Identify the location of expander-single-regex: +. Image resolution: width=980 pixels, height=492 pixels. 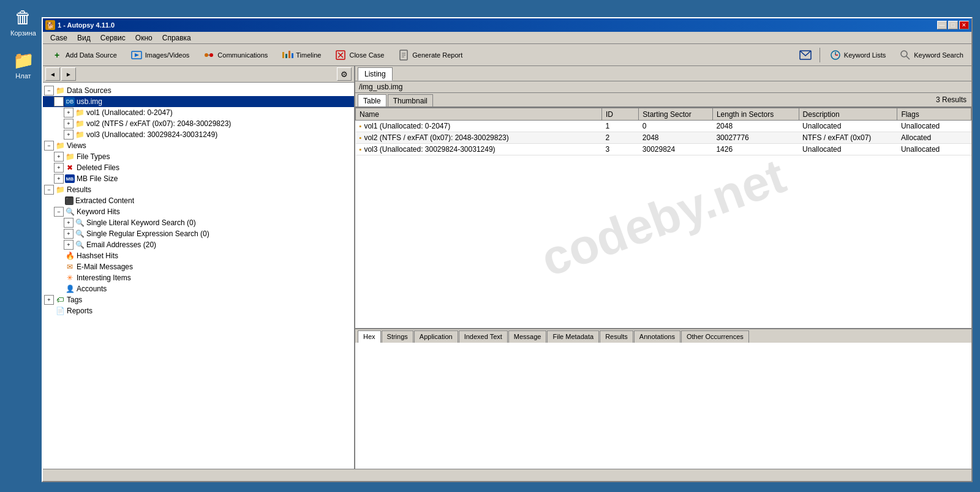
(69, 234).